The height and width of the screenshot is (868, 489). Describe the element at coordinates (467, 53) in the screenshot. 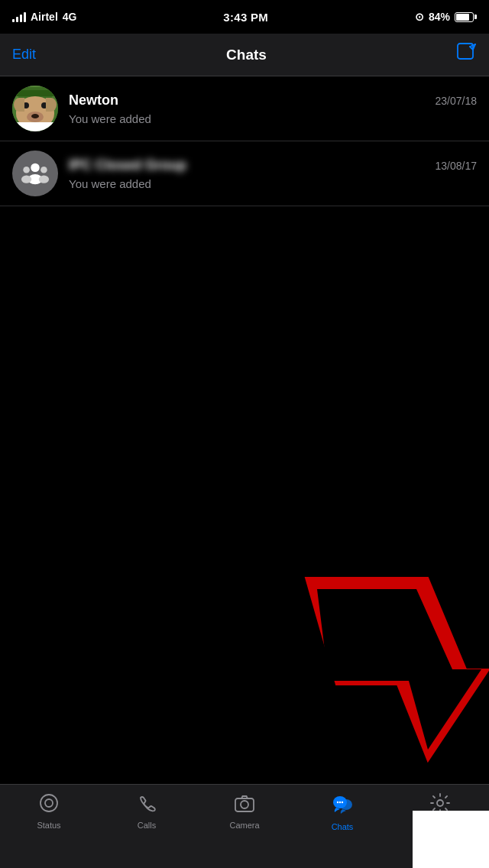

I see `compose-icon` at that location.